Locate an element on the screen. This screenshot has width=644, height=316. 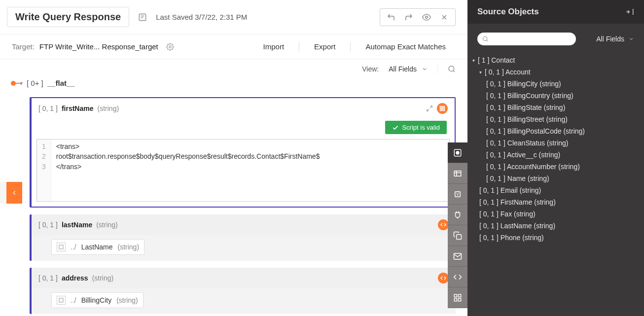
view-select: All Fields is located at coordinates (408, 69).